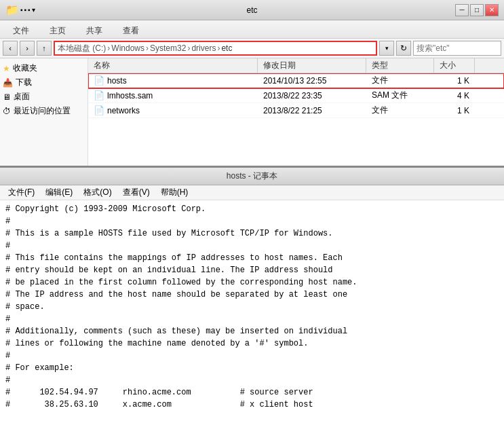 Image resolution: width=504 pixels, height=423 pixels. What do you see at coordinates (218, 48) in the screenshot?
I see `address-sep-4: ›` at bounding box center [218, 48].